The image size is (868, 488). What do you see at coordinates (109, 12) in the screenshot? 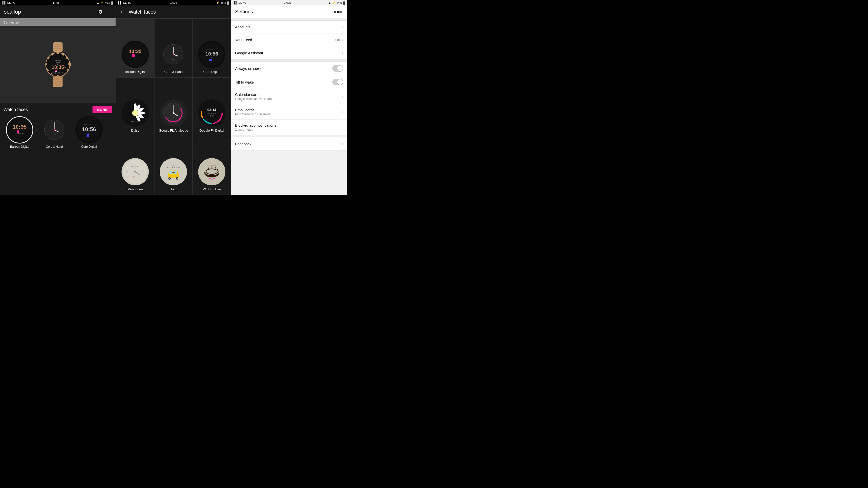
I see `more-icon: ⋮` at bounding box center [109, 12].